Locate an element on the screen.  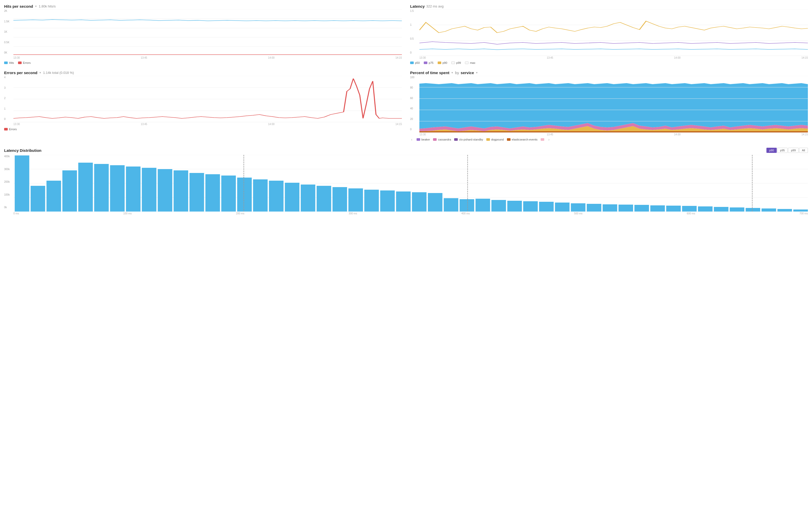
latency-chart-area: 1.5 1 0.5 0 13: is located at coordinates (609, 34).